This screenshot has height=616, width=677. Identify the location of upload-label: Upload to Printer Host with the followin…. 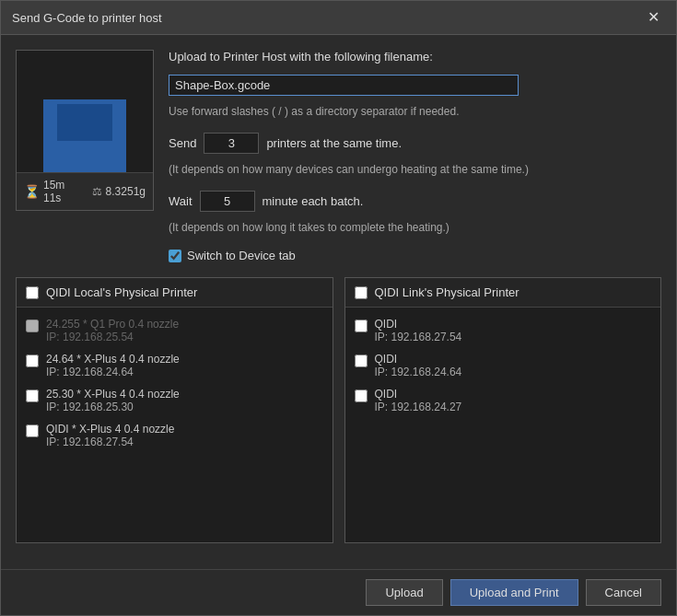
(414, 57).